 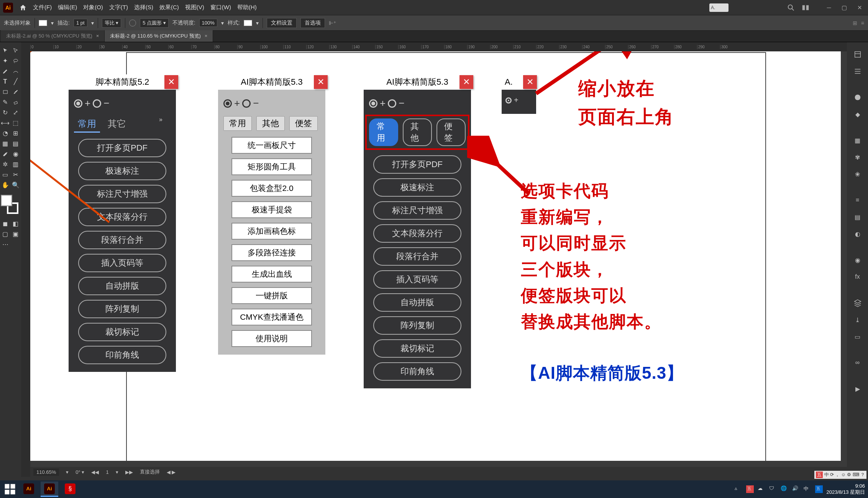 I want to click on menu-effect: 效果(C), so click(x=169, y=8).